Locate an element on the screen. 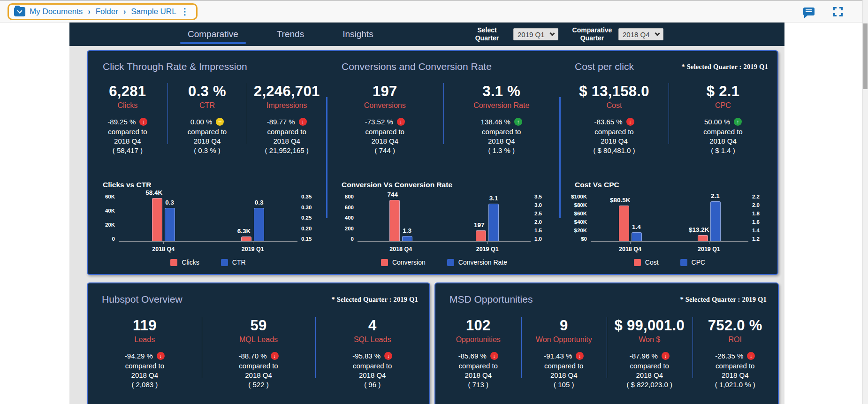 The width and height of the screenshot is (868, 404). bar-value-label: 0.3 is located at coordinates (170, 203).